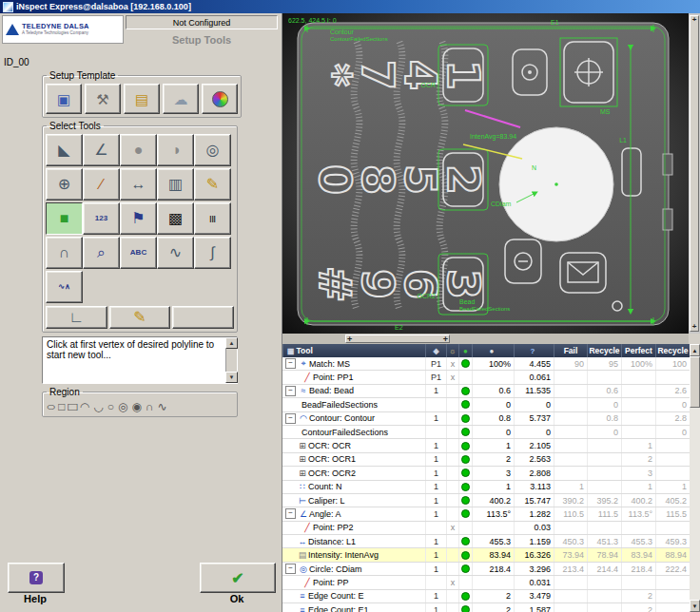 The width and height of the screenshot is (700, 612). I want to click on template-sensor-button: ▣, so click(64, 99).